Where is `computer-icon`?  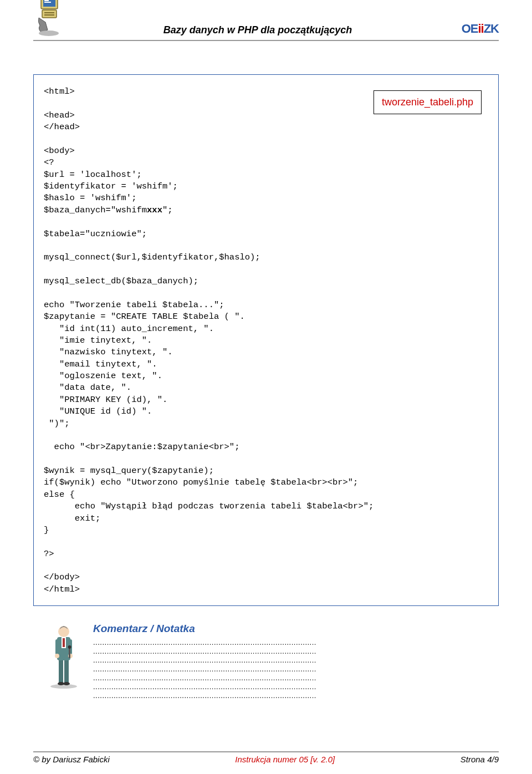 computer-icon is located at coordinates (50, 19).